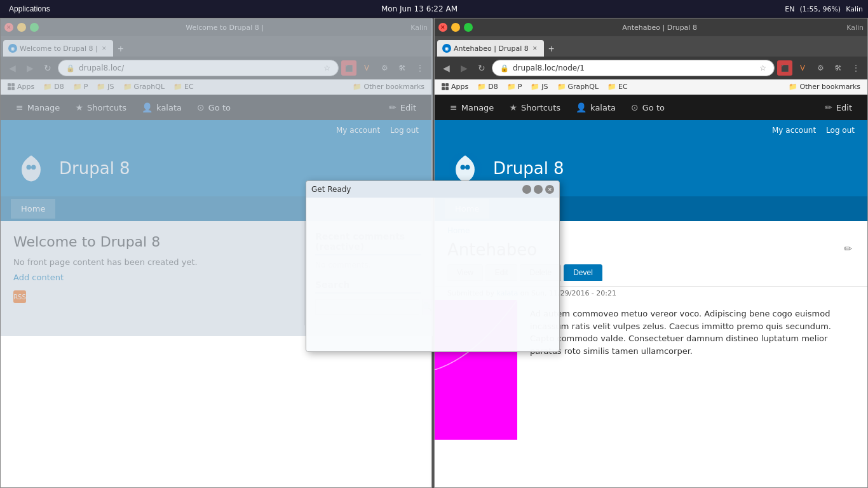 This screenshot has height=488, width=868. I want to click on close-button-right: ✕, so click(443, 27).